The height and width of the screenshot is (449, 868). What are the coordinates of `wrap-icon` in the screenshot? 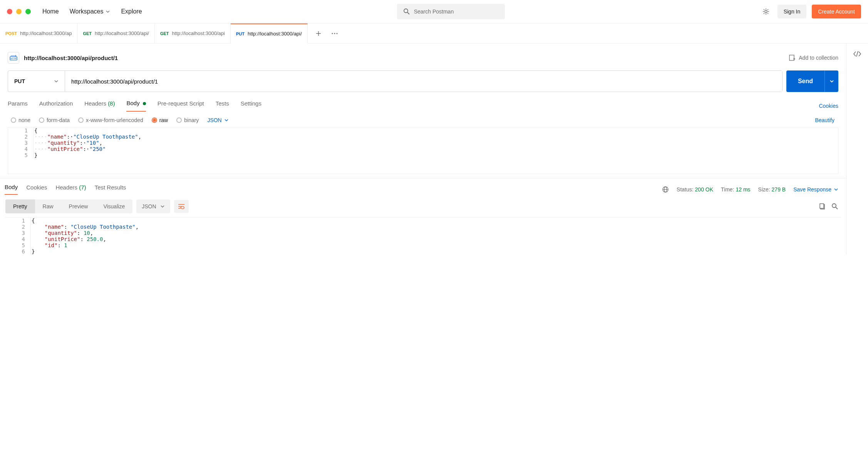 It's located at (181, 206).